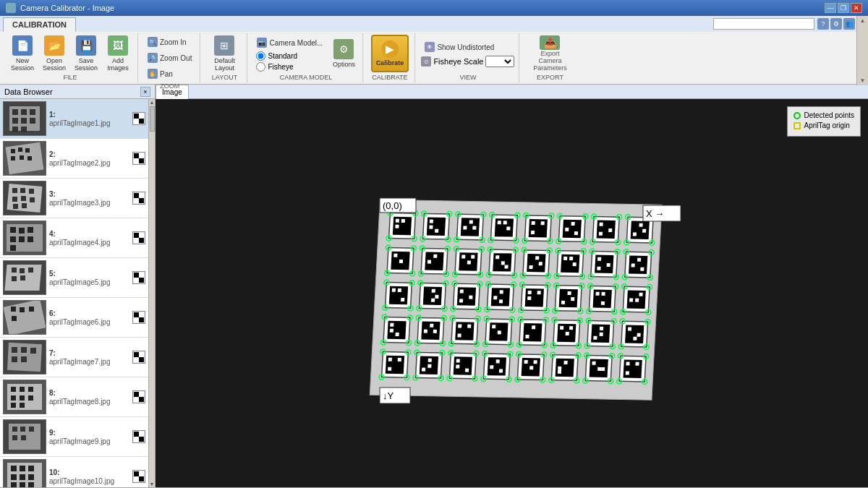  Describe the element at coordinates (169, 74) in the screenshot. I see `pan-button: ✋ Pan` at that location.